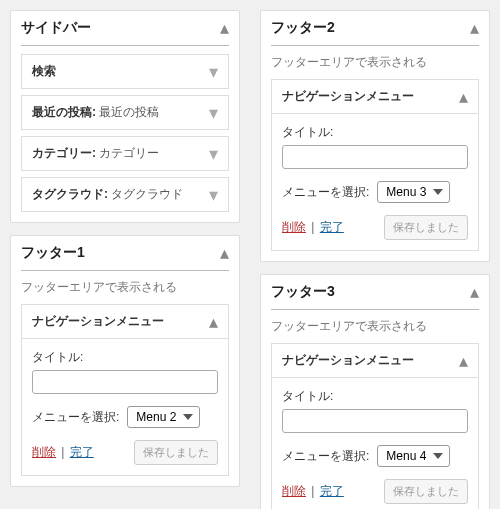 The width and height of the screenshot is (500, 509). I want to click on section-title: フッター1, so click(53, 253).